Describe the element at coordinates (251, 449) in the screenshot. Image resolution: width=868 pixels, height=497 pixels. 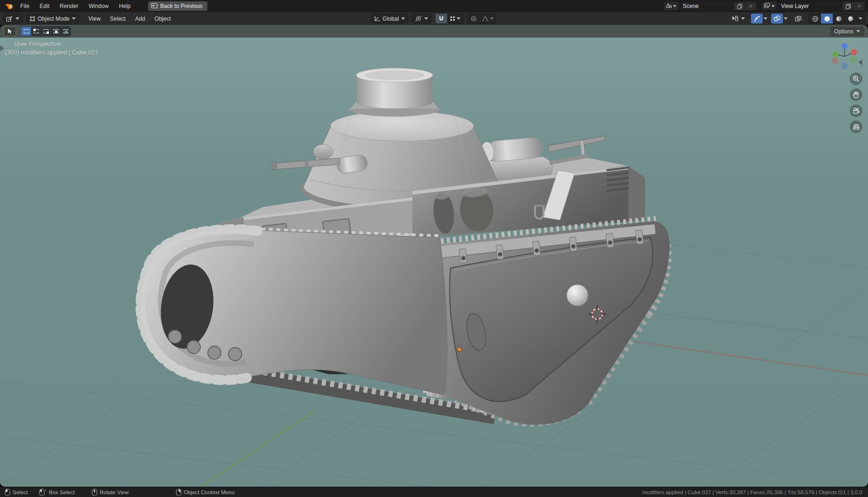
I see `y-axis-line` at that location.